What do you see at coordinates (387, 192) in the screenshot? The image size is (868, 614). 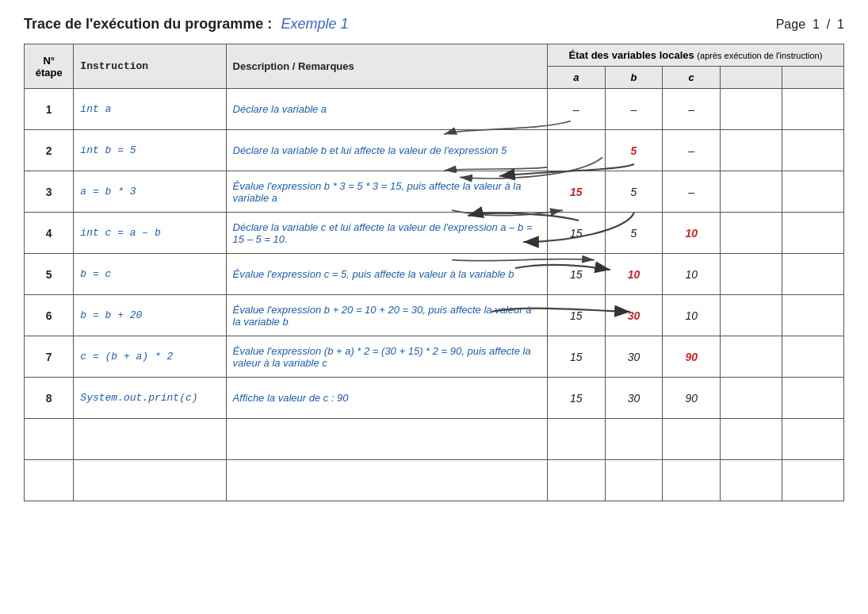 I see `description-cell: Évalue l'expression b * 3 = 5 * 3 = 15, …` at bounding box center [387, 192].